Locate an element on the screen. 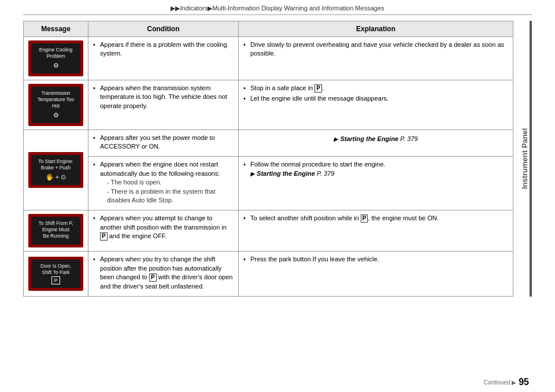 The image size is (555, 392). condition-cell-start-top: Appears after you set the power mode to … is located at coordinates (164, 143).